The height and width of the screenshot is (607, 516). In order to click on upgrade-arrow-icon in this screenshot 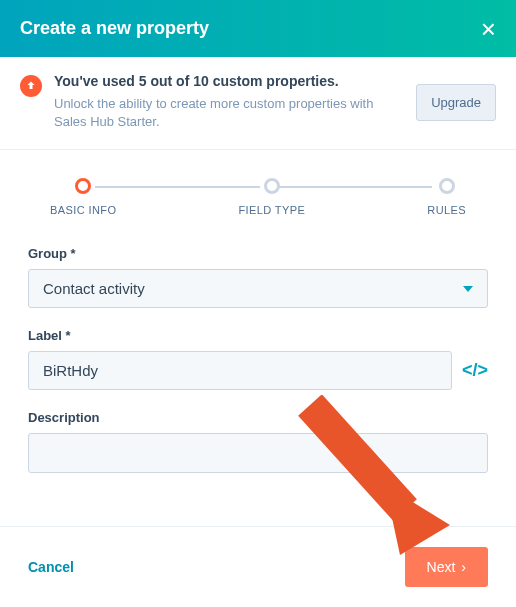, I will do `click(31, 86)`.